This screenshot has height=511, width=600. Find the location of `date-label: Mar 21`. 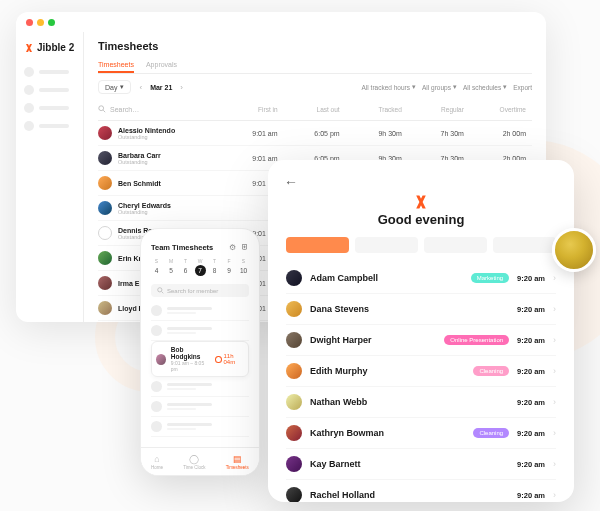

date-label: Mar 21 is located at coordinates (161, 88).